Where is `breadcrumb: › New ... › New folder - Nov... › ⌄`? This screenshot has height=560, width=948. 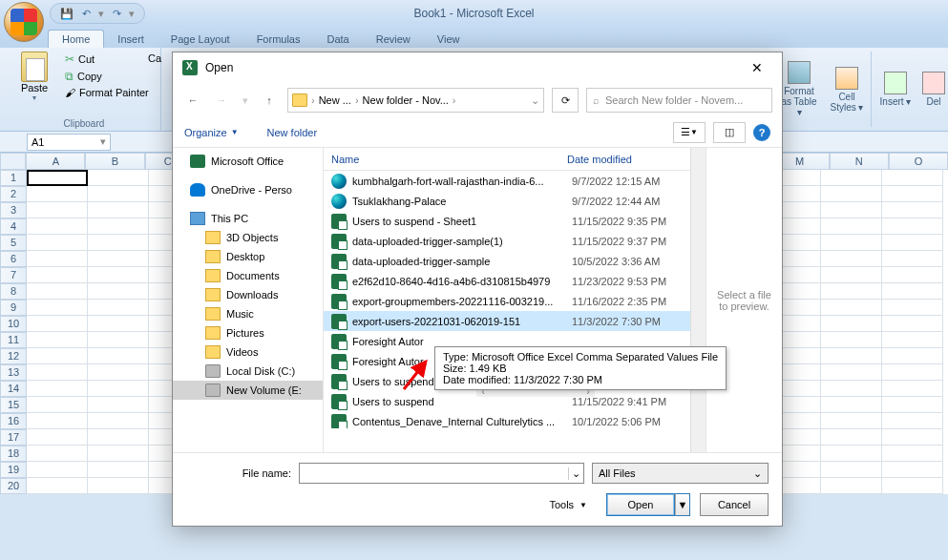
breadcrumb: › New ... › New folder - Nov... › ⌄ is located at coordinates (416, 100).